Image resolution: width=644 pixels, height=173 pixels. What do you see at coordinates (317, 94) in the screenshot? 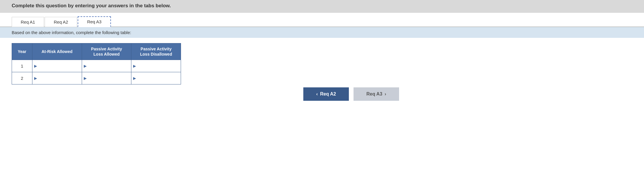
I see `prev-arrow-icon: ‹` at bounding box center [317, 94].